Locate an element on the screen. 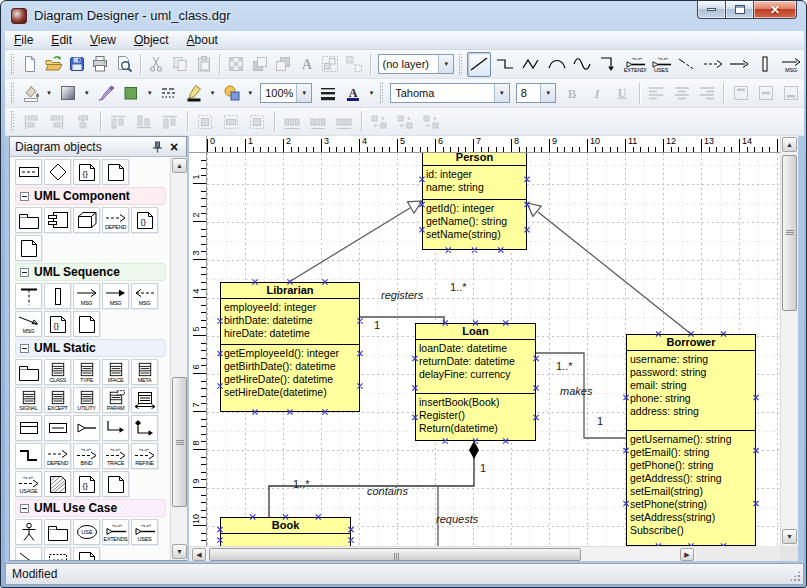 The width and height of the screenshot is (807, 588). toolbar-vaB-button is located at coordinates (792, 94).